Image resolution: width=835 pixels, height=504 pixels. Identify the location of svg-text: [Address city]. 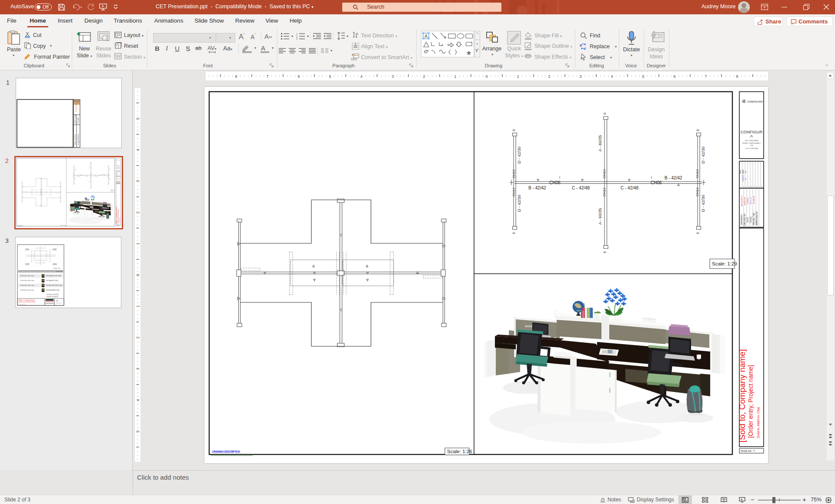
(22, 304).